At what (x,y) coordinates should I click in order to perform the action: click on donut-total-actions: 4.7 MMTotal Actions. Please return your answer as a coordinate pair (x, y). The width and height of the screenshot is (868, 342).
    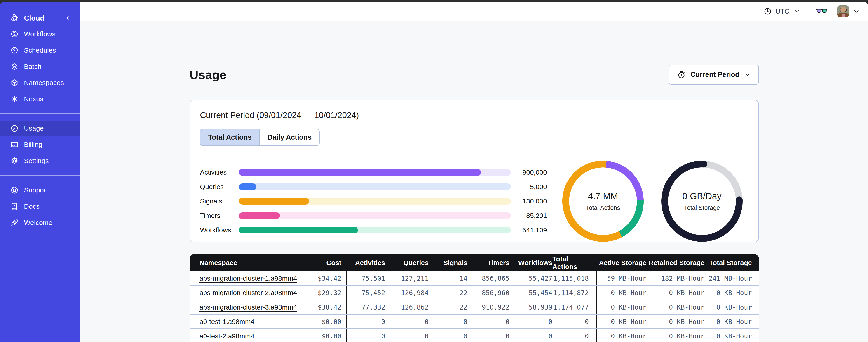
    Looking at the image, I should click on (603, 201).